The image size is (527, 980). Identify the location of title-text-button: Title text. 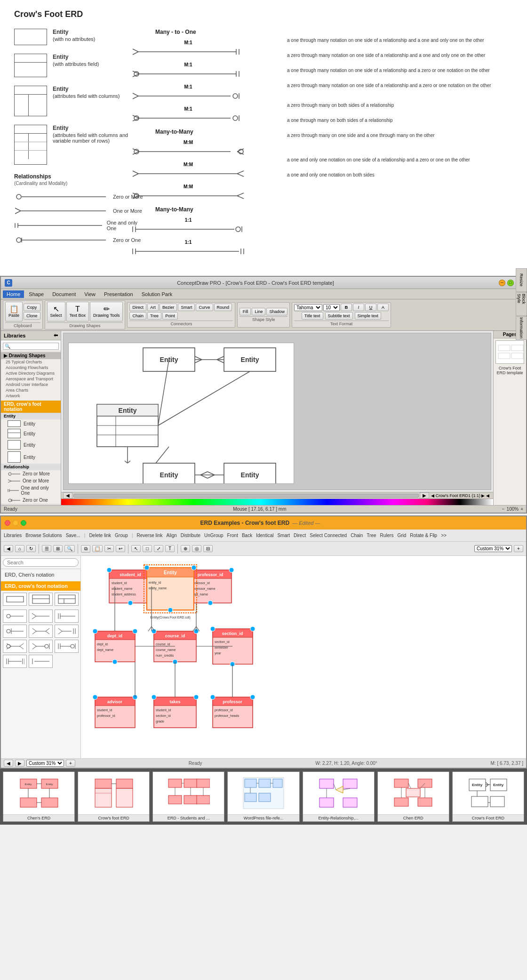
(312, 316).